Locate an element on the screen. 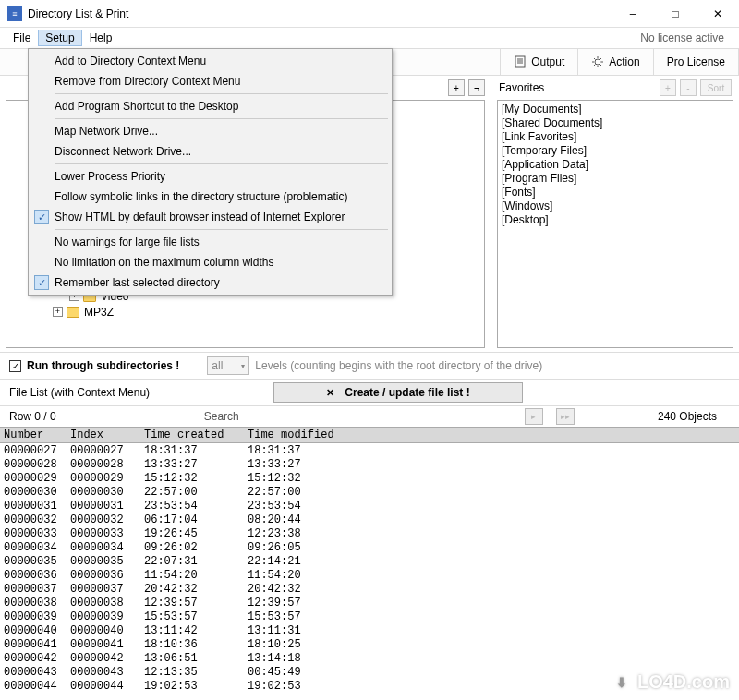  setup-menu-item: ✓Remember last selected directory is located at coordinates (211, 283).